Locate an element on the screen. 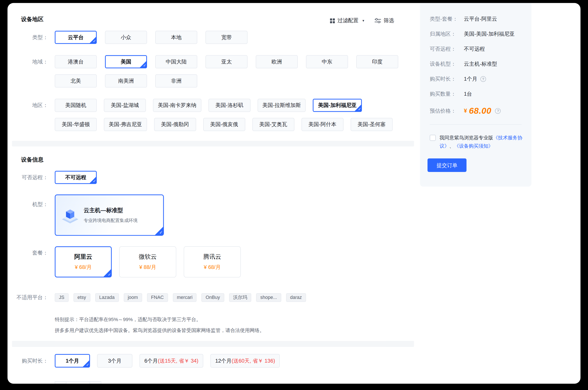 The image size is (588, 390). type-option: 小众 is located at coordinates (126, 37).